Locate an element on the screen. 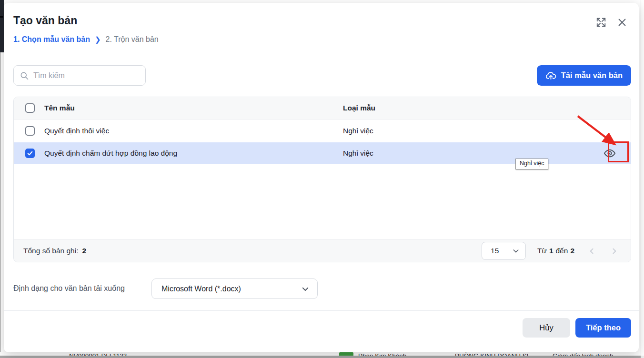  row-1-template-name: Quyết định thôi việc is located at coordinates (193, 131).